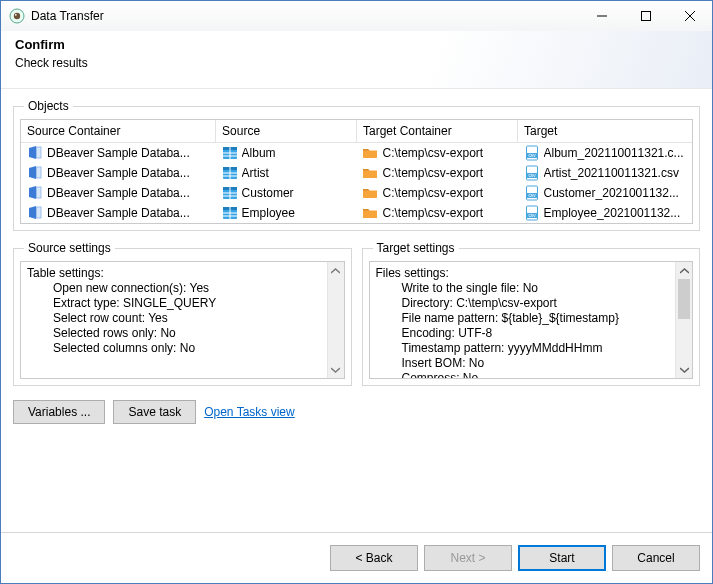  I want to click on window-title: Data Transfer, so click(306, 16).